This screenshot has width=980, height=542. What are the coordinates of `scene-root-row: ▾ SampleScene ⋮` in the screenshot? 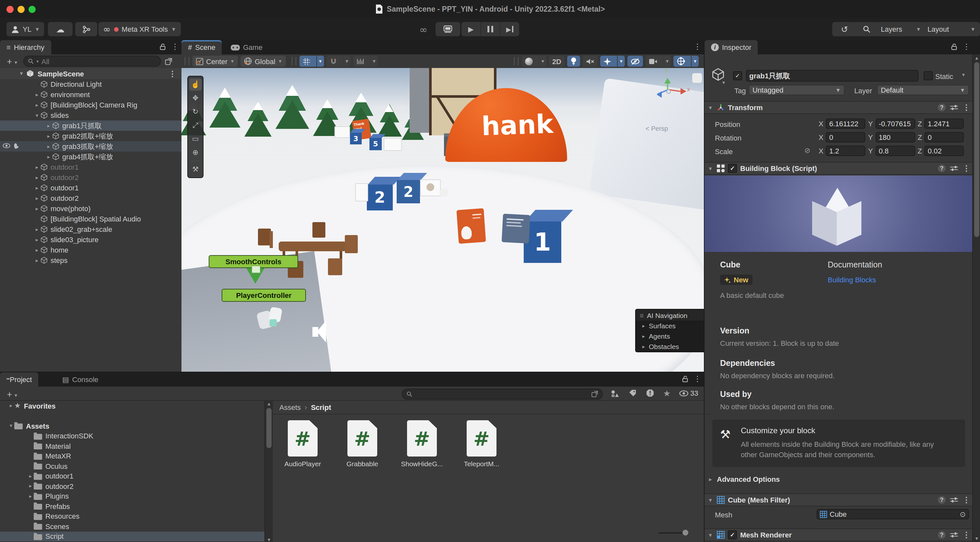 It's located at (91, 74).